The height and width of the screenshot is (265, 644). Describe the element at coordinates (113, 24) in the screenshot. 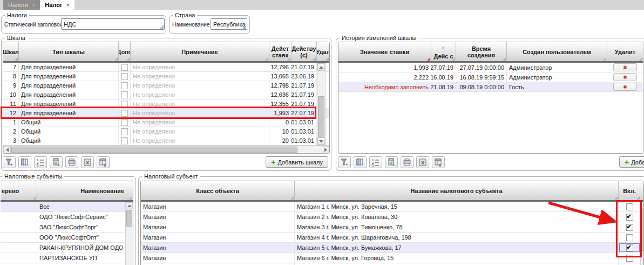

I see `static-title-input: НДС` at that location.